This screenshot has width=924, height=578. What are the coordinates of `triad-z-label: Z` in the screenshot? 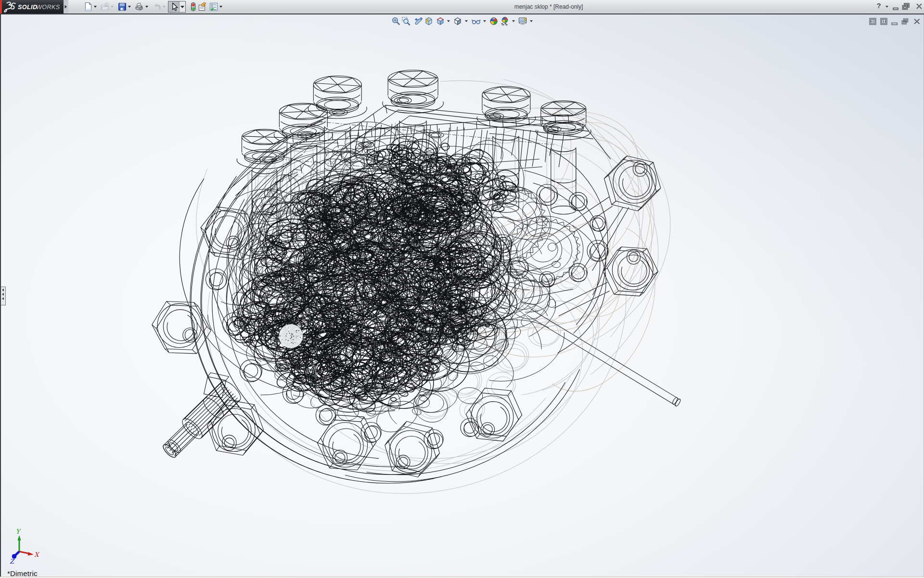 It's located at (13, 562).